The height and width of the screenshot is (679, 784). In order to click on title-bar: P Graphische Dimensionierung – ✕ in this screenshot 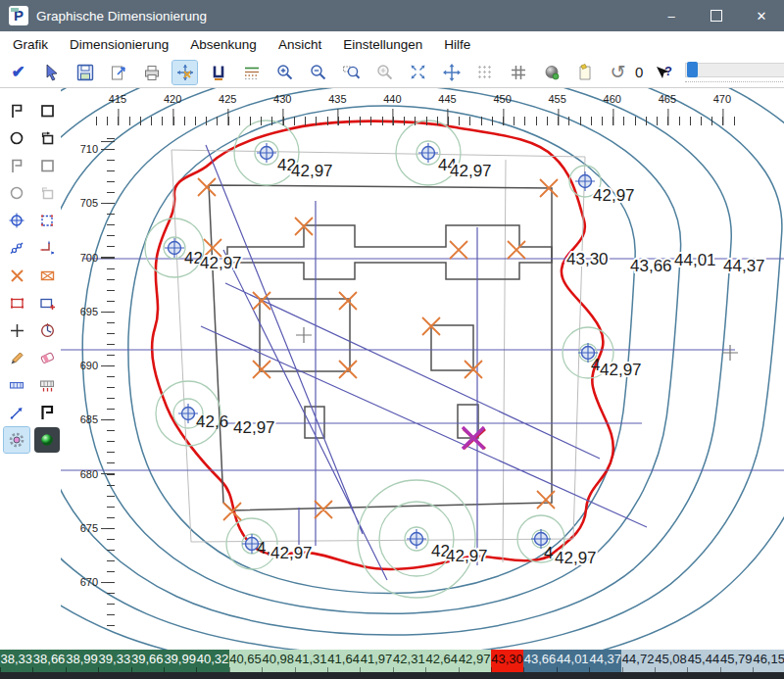, I will do `click(392, 16)`.